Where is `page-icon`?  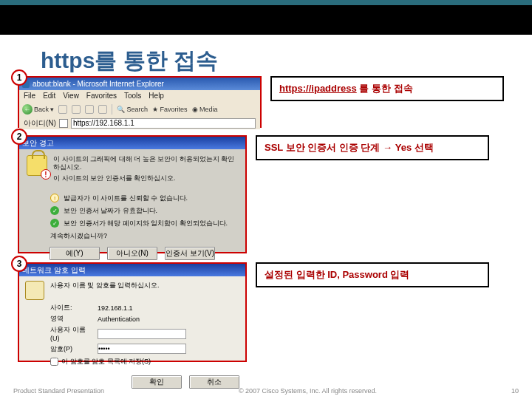 page-icon is located at coordinates (64, 123).